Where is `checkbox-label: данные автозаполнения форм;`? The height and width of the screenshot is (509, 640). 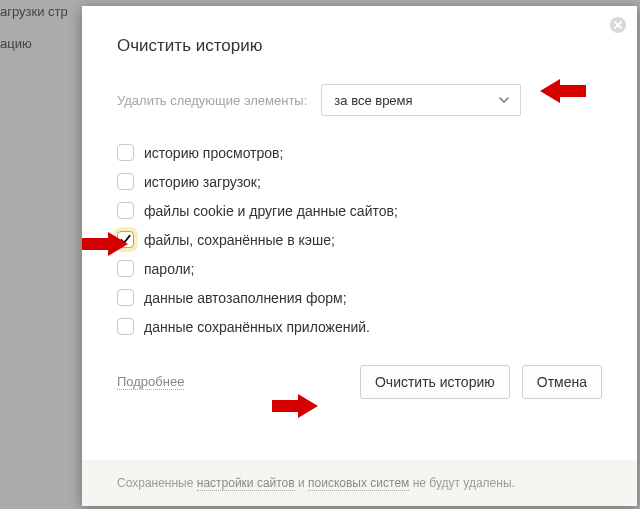
checkbox-label: данные автозаполнения форм; is located at coordinates (246, 298).